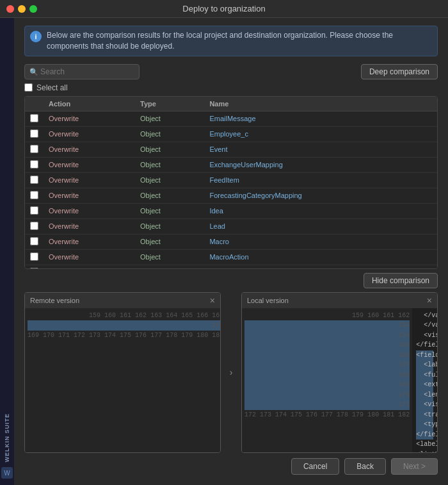 This screenshot has height=485, width=448. What do you see at coordinates (7, 438) in the screenshot?
I see `brand-name: WELKIN SUITE` at bounding box center [7, 438].